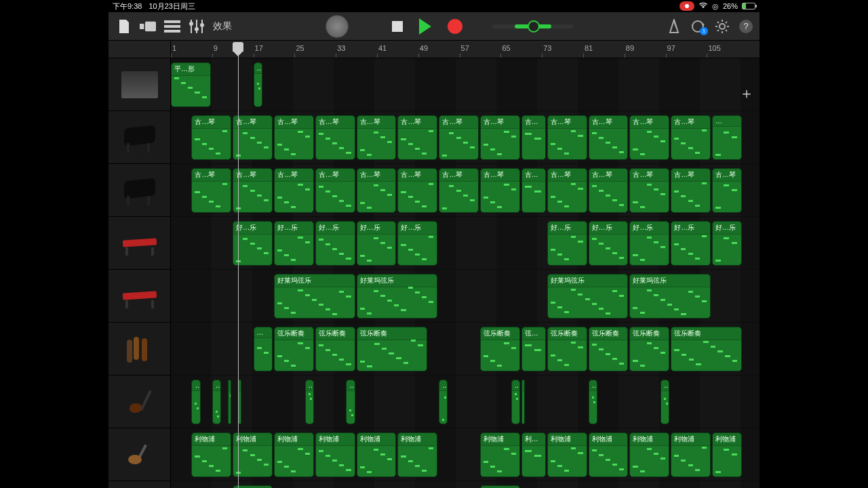  What do you see at coordinates (465, 49) in the screenshot?
I see `ruler: 191725334149576573818997105` at bounding box center [465, 49].